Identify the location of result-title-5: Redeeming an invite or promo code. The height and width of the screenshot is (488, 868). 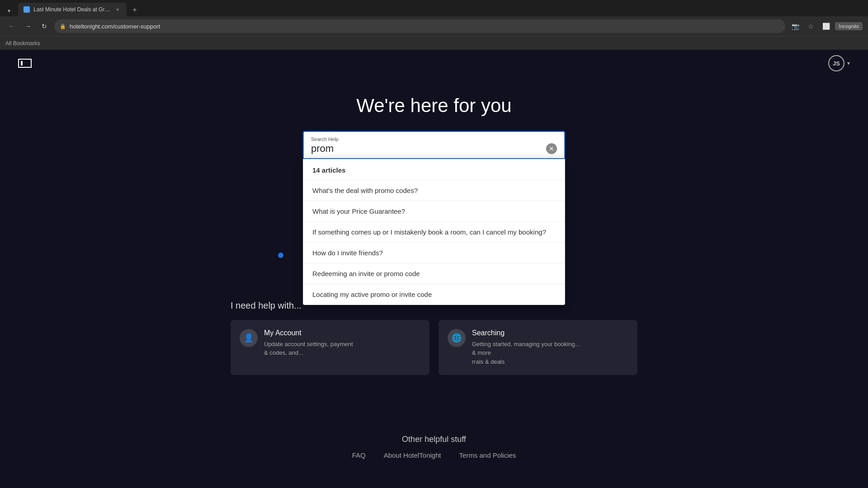
(366, 274).